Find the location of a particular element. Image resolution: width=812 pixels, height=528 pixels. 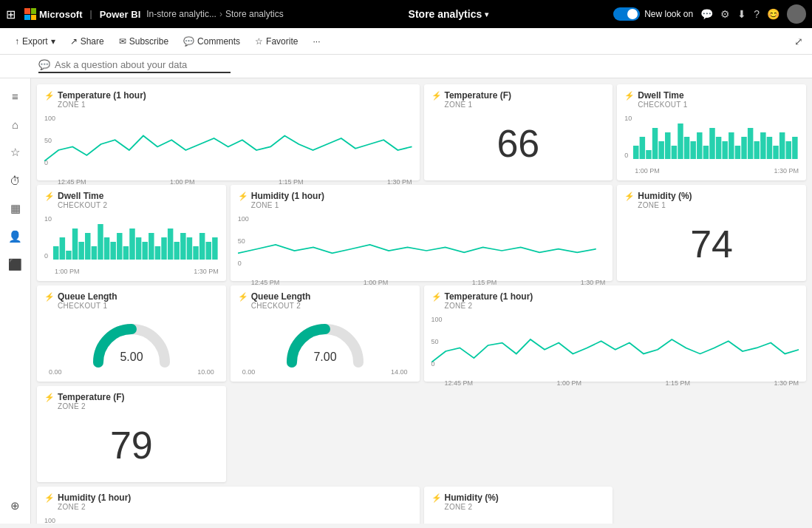

card-title: Temperature (1 hour) is located at coordinates (102, 95).